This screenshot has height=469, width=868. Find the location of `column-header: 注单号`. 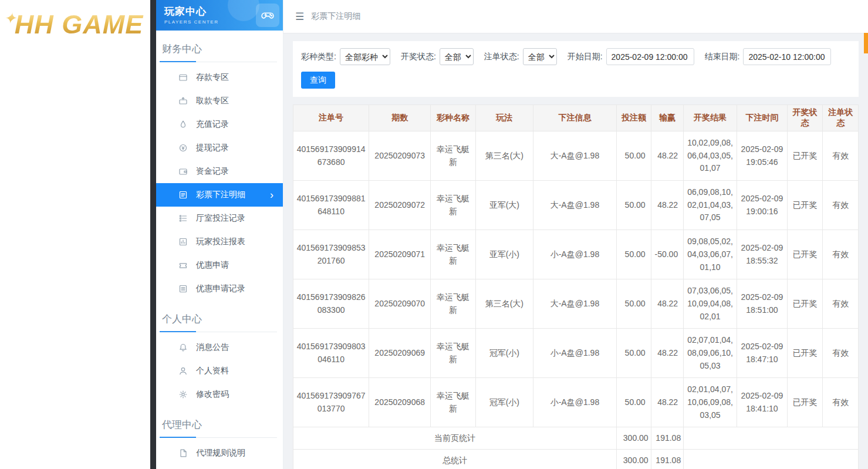

column-header: 注单号 is located at coordinates (331, 119).